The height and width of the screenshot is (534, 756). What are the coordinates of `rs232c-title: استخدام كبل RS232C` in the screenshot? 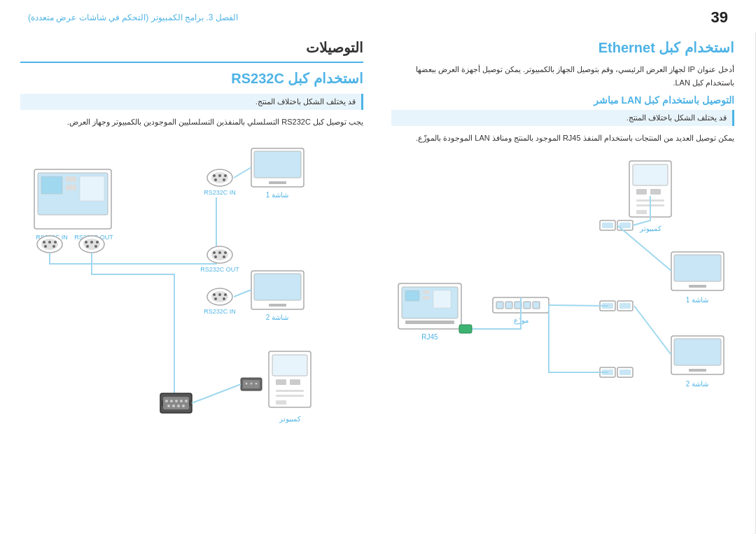 It's located at (192, 78).